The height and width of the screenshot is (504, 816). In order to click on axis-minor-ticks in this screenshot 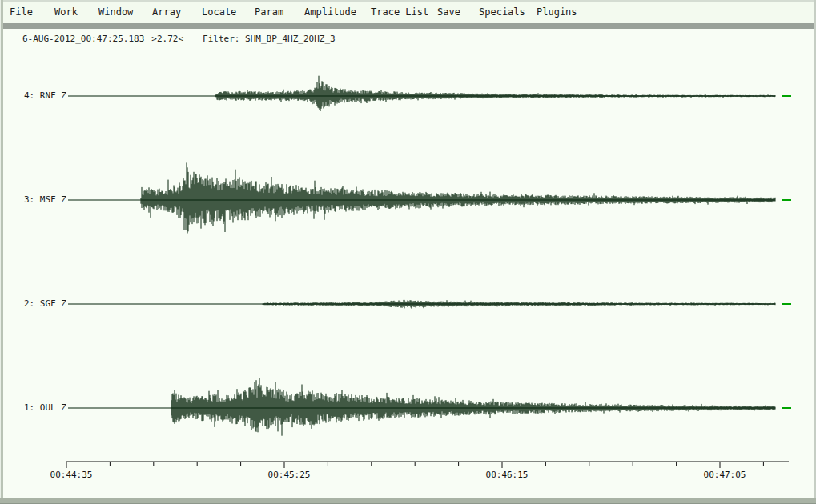, I will do `click(436, 464)`.